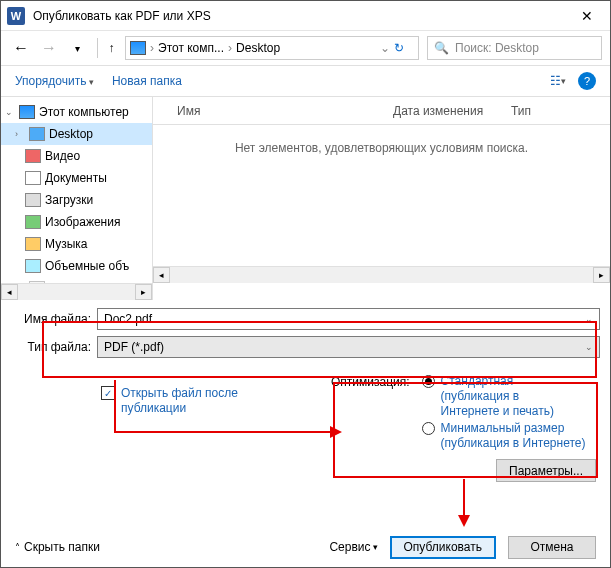 This screenshot has width=611, height=568. What do you see at coordinates (353, 547) in the screenshot?
I see `tools-menu: Сервис ▾` at bounding box center [353, 547].